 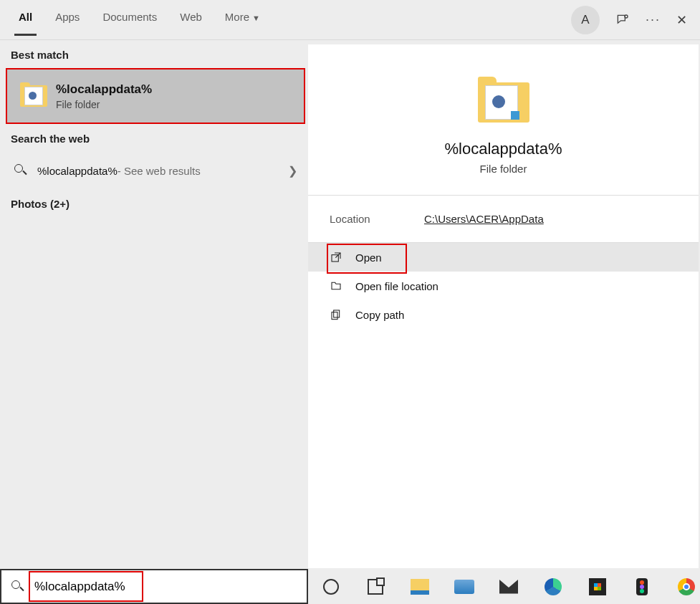 What do you see at coordinates (484, 219) in the screenshot?
I see `location-path: C:\Users\ACER\AppData` at bounding box center [484, 219].